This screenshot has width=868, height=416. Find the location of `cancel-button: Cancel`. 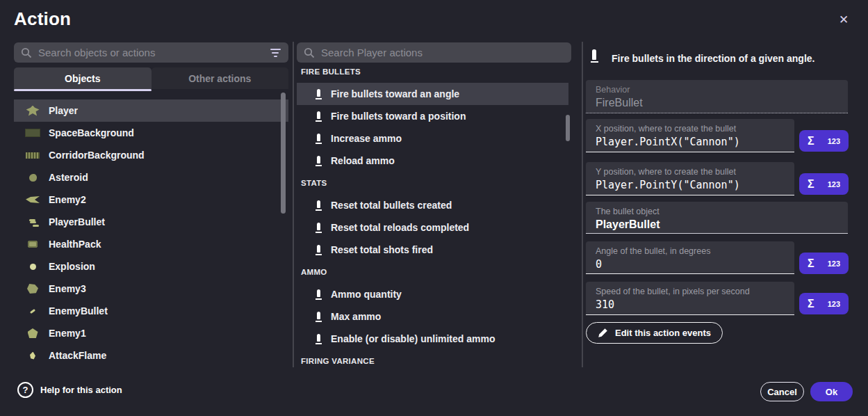

cancel-button: Cancel is located at coordinates (783, 392).